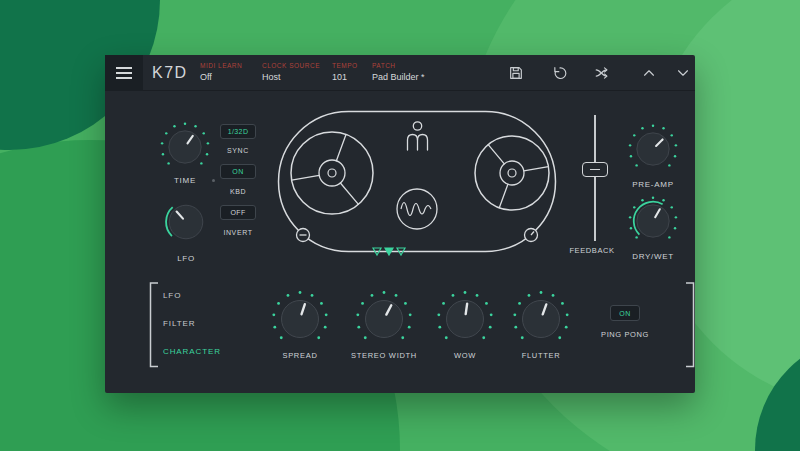 Image resolution: width=800 pixels, height=451 pixels. What do you see at coordinates (214, 180) in the screenshot?
I see `indicator-dot` at bounding box center [214, 180].